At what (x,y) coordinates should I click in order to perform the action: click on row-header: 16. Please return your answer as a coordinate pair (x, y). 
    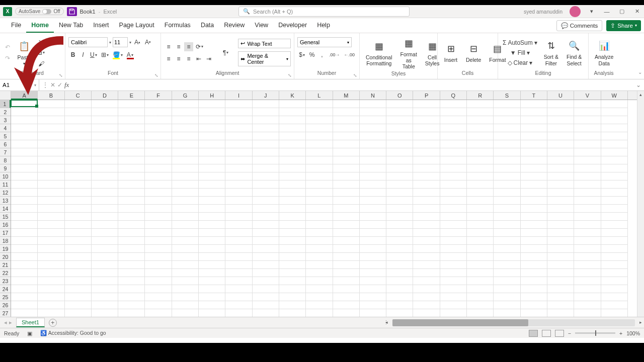
    Looking at the image, I should click on (5, 225).